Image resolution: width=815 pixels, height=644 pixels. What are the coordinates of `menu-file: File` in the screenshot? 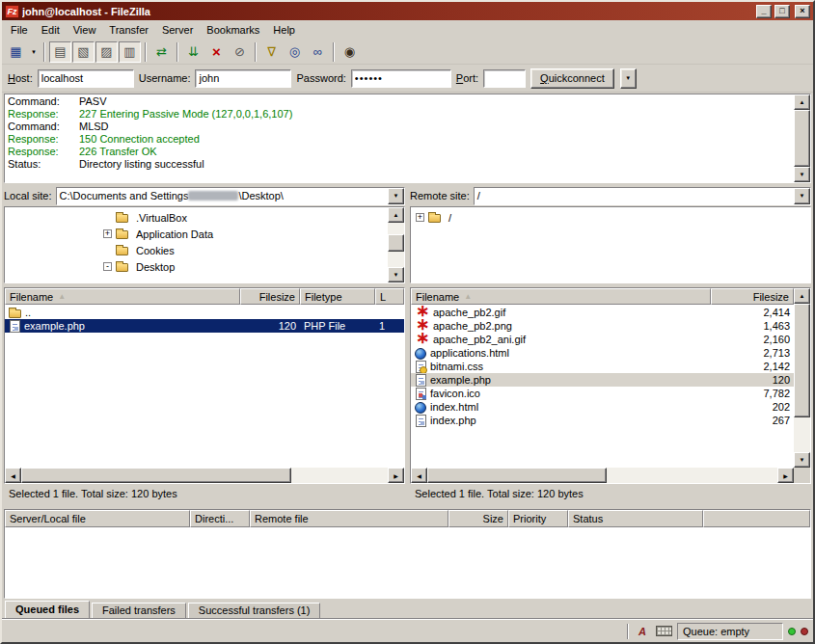 It's located at (19, 30).